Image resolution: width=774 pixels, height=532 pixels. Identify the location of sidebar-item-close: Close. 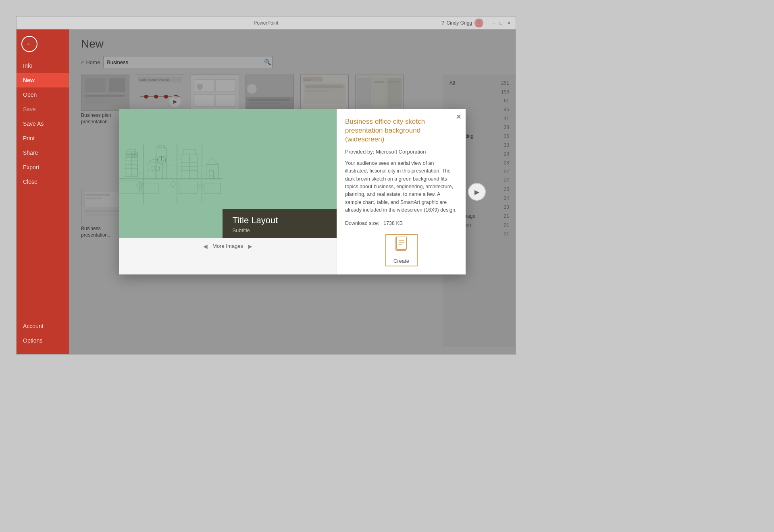
(43, 182).